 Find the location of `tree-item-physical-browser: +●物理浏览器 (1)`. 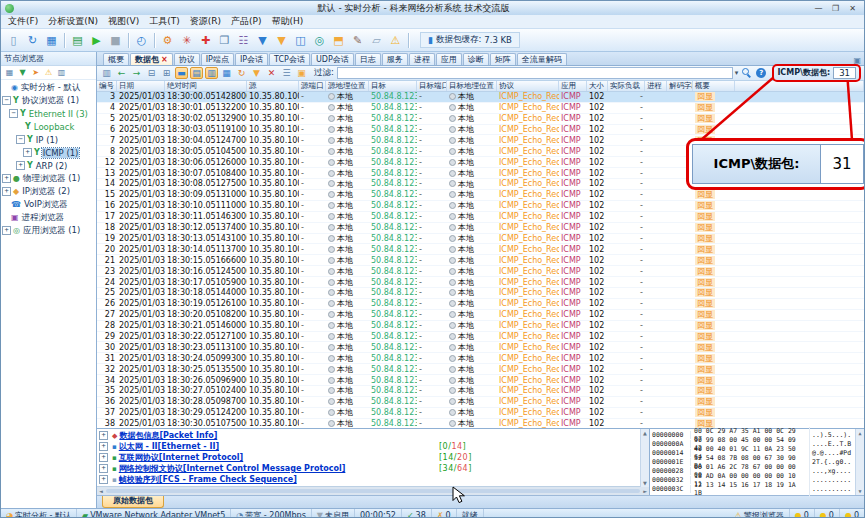

tree-item-physical-browser: +●物理浏览器 (1) is located at coordinates (48, 178).